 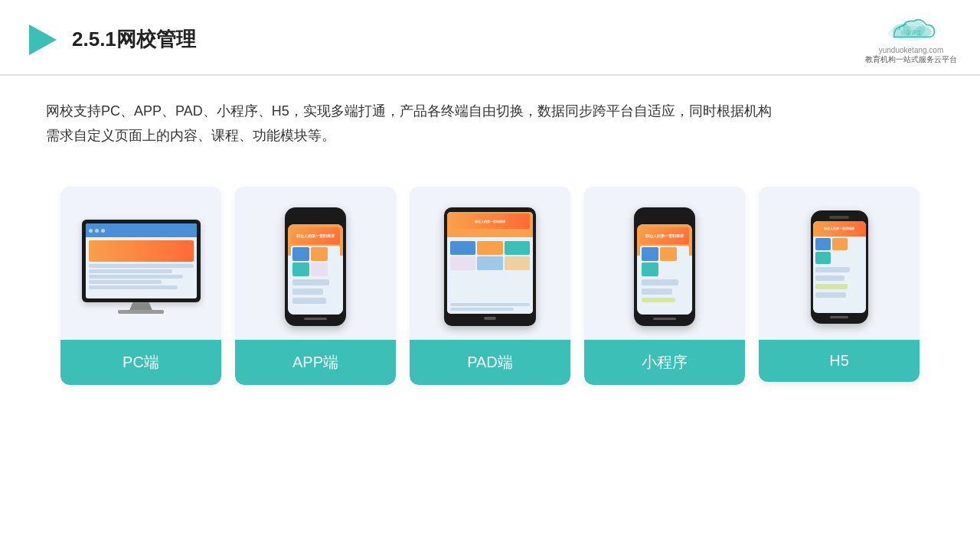 I want to click on pc-base, so click(x=141, y=312).